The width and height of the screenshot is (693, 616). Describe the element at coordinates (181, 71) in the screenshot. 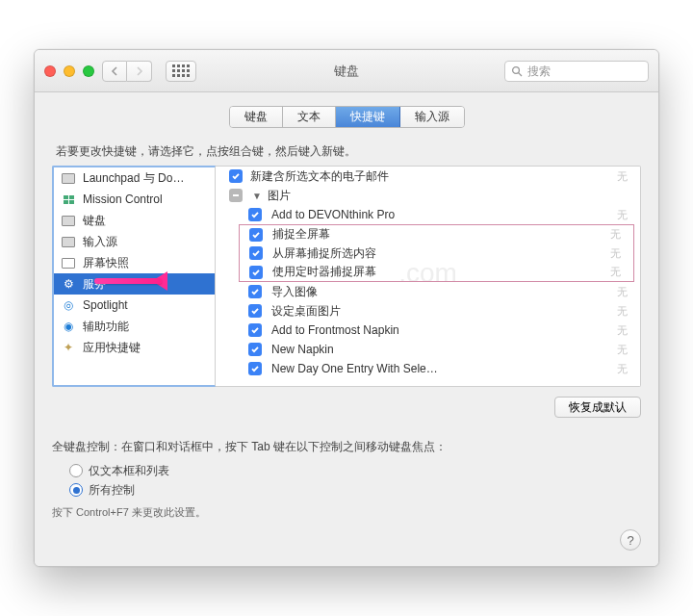

I see `grid-icon` at that location.